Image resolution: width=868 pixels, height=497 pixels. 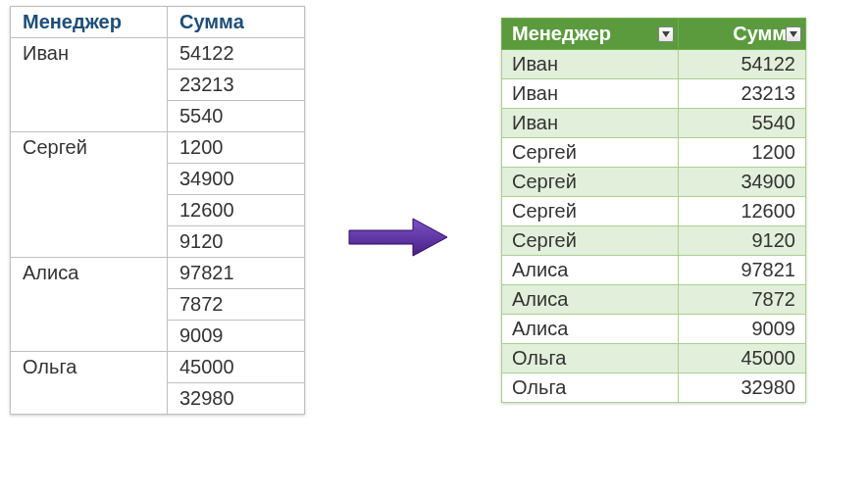 What do you see at coordinates (561, 33) in the screenshot?
I see `header-manager-label: Менеджер` at bounding box center [561, 33].